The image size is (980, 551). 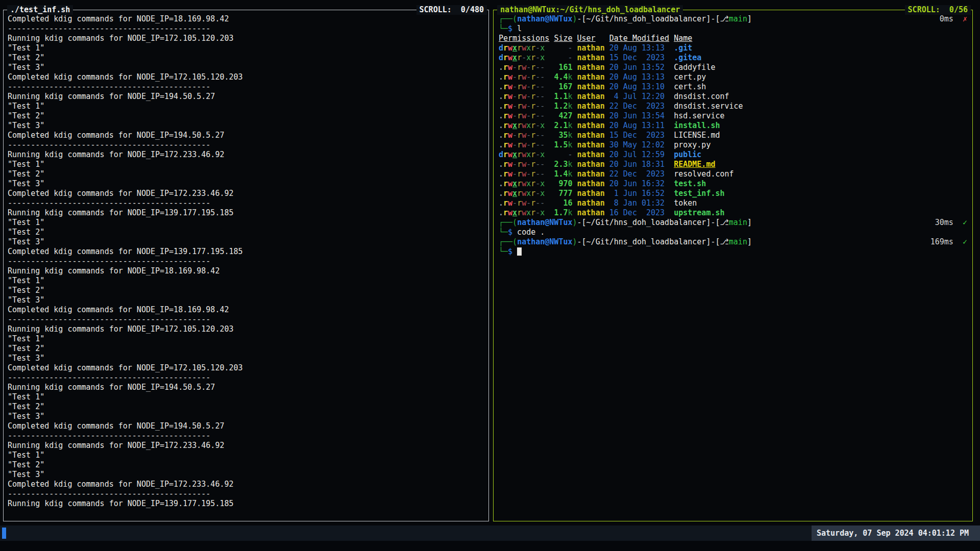 What do you see at coordinates (736, 39) in the screenshot?
I see `ls-header-row: Permissions Size User Date Modified Name` at bounding box center [736, 39].